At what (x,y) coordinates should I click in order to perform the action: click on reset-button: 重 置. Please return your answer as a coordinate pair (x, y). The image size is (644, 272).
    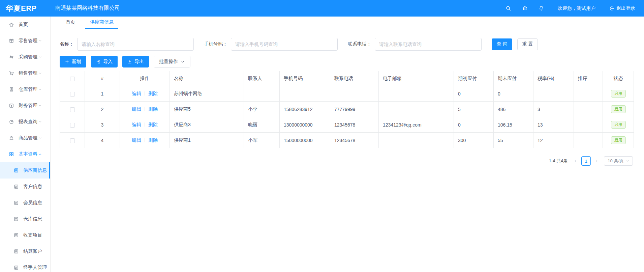
    Looking at the image, I should click on (528, 45).